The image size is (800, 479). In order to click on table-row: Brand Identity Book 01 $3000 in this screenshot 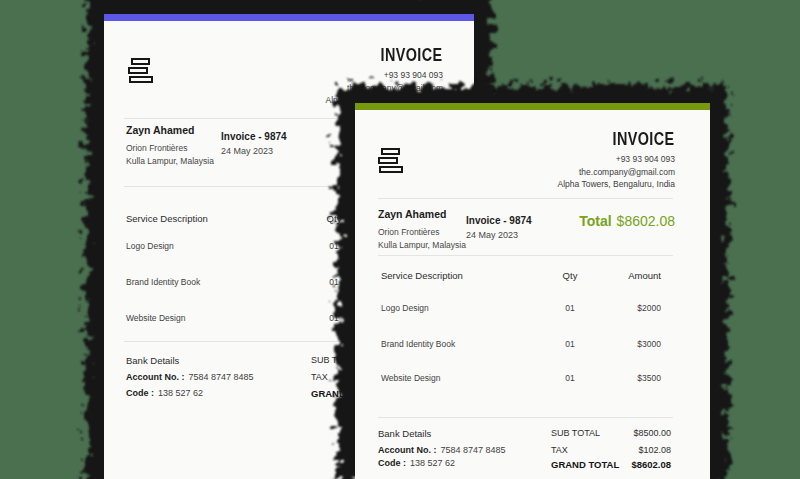, I will do `click(521, 344)`.